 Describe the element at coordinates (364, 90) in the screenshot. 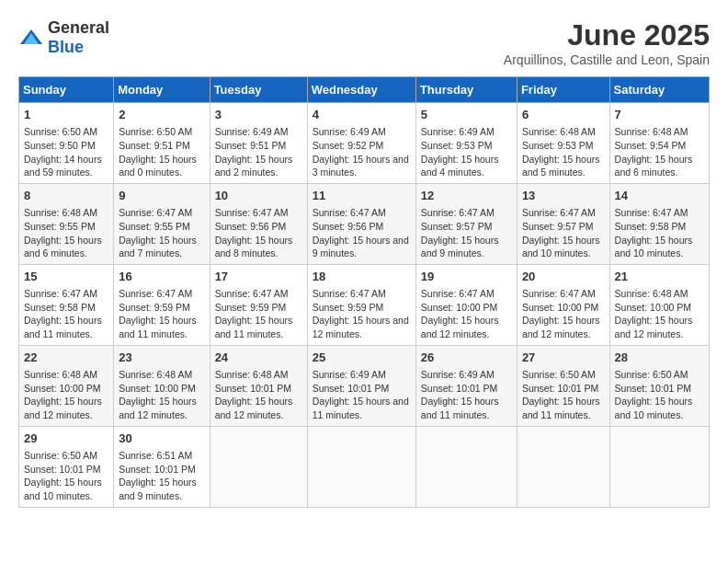

I see `calendar-header-row: SundayMondayTuesdayWednesdayThursdayFrid…` at that location.